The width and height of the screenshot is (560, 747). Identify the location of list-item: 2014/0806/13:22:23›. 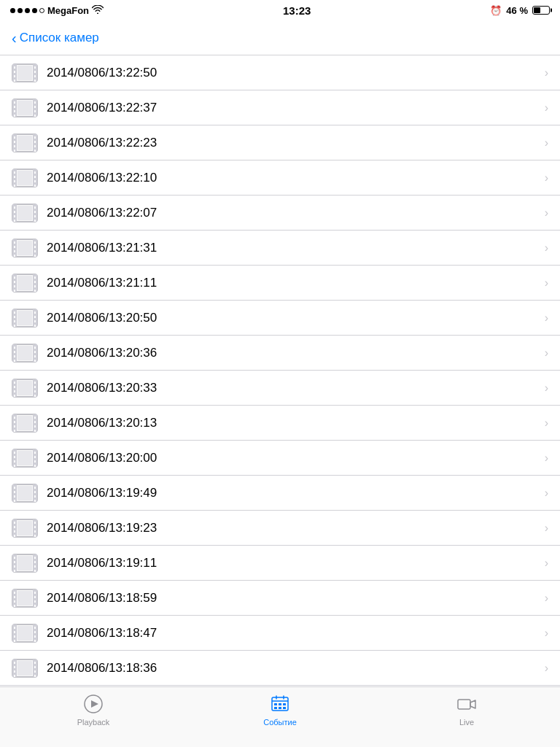
(280, 143).